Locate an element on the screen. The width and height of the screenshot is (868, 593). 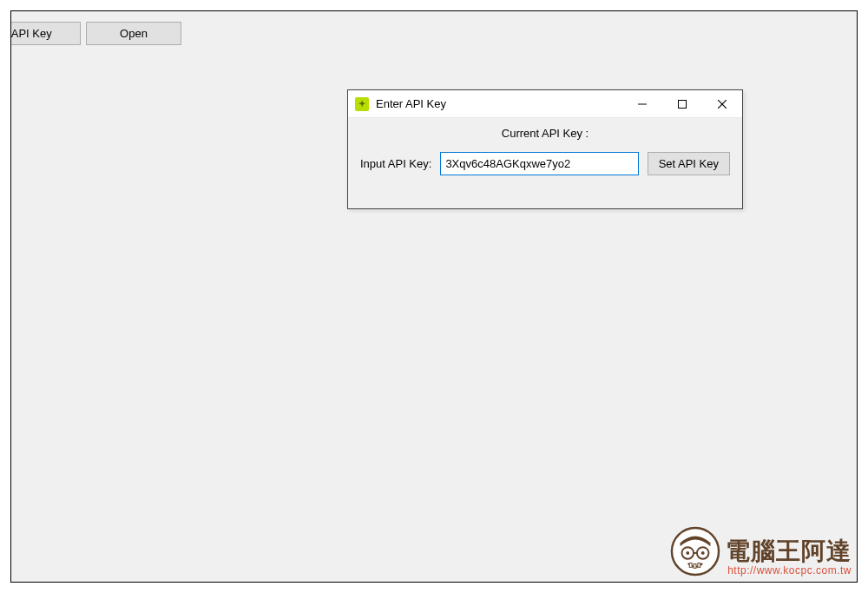
set-api-key-button: Set API Key is located at coordinates (689, 163).